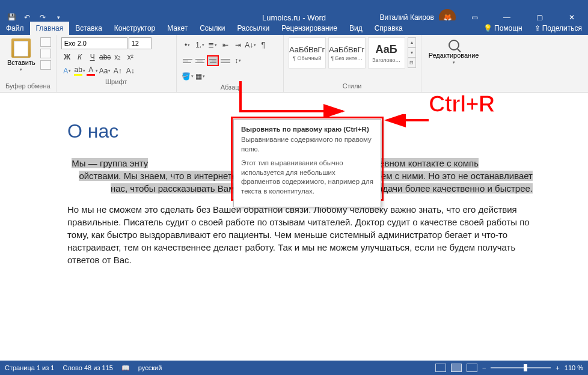 The width and height of the screenshot is (588, 375). Describe the element at coordinates (46, 42) in the screenshot. I see `cut-icon` at that location.